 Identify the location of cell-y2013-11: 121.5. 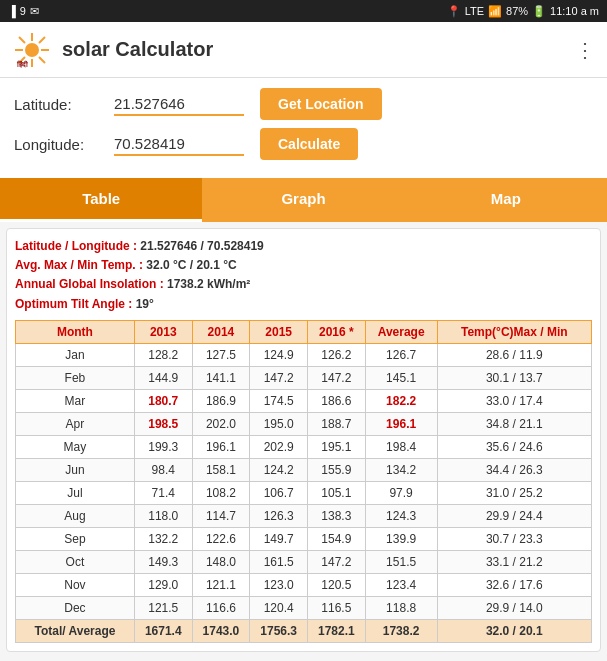
(163, 608).